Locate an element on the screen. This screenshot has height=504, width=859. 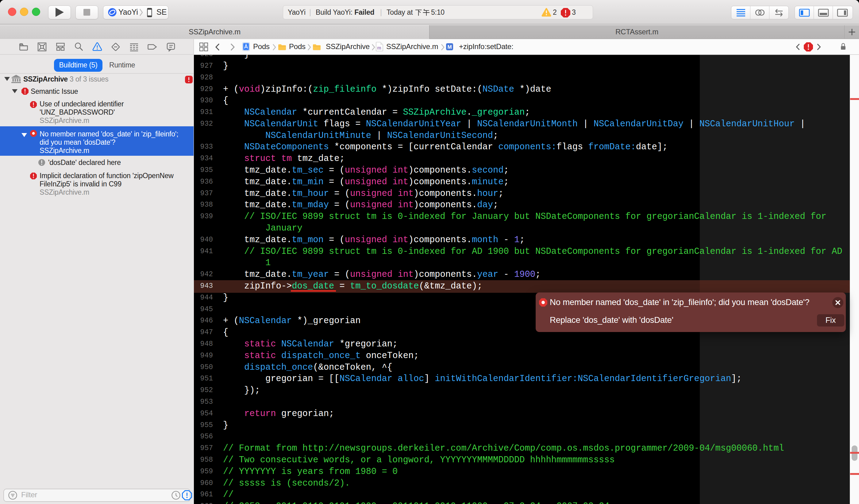
svg-text: M is located at coordinates (449, 47).